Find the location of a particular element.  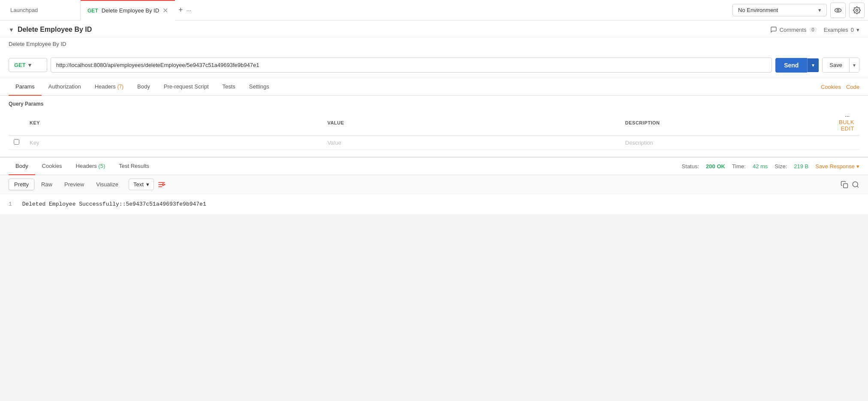

row-checkbox is located at coordinates (16, 142).